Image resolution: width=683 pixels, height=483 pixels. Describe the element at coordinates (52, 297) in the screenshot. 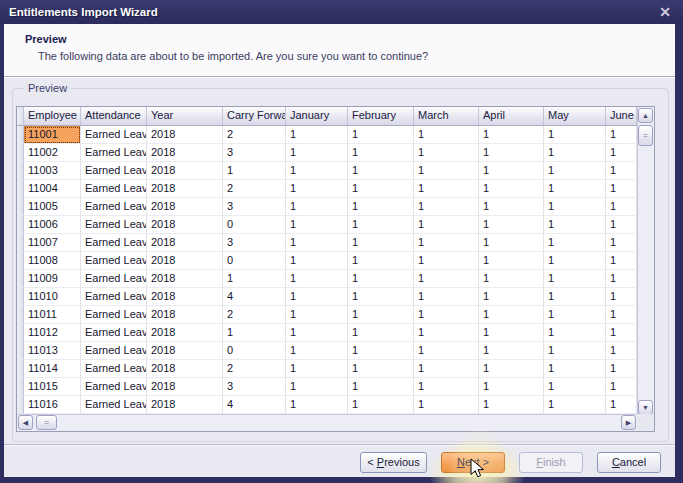

I see `grid-cell: 11010` at that location.